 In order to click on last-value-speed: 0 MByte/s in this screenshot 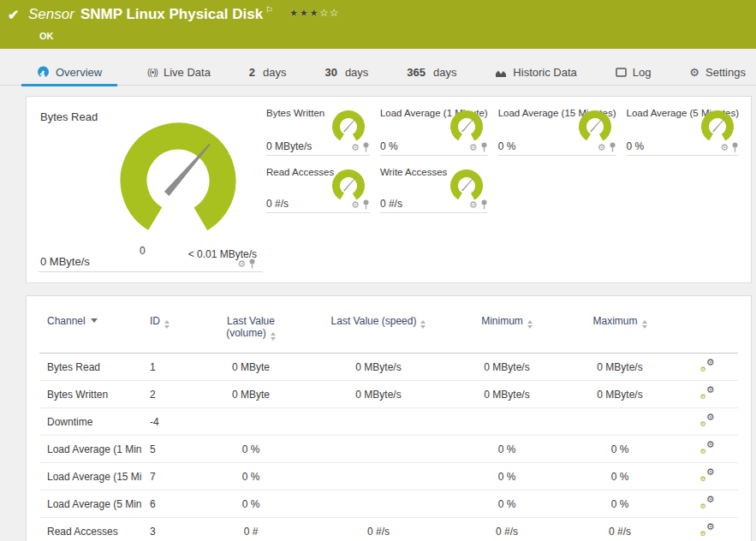, I will do `click(378, 367)`.